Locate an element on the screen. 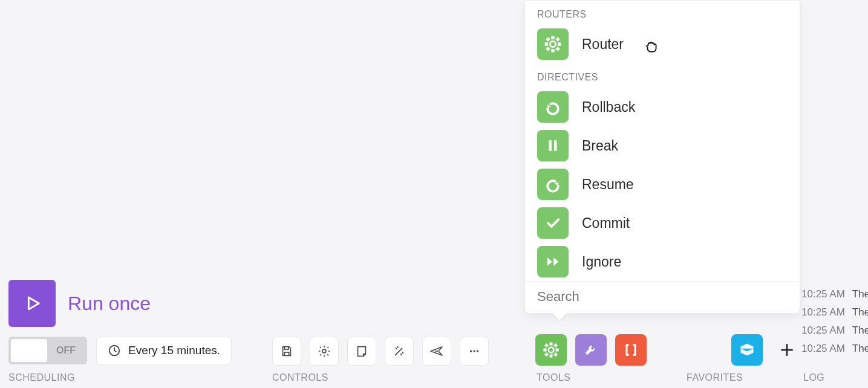 Image resolution: width=868 pixels, height=388 pixels. schedule-interval-chip: Every 15 minutes. is located at coordinates (164, 351).